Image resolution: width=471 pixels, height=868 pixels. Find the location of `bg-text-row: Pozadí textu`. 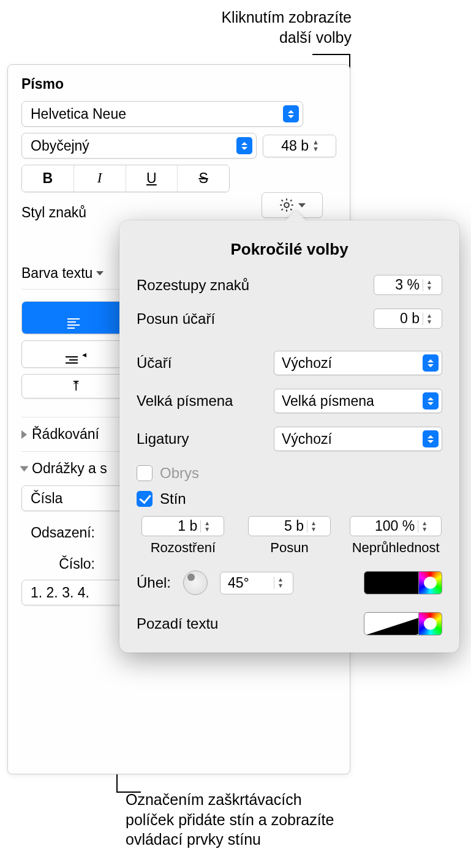

bg-text-row: Pozadí textu is located at coordinates (289, 624).